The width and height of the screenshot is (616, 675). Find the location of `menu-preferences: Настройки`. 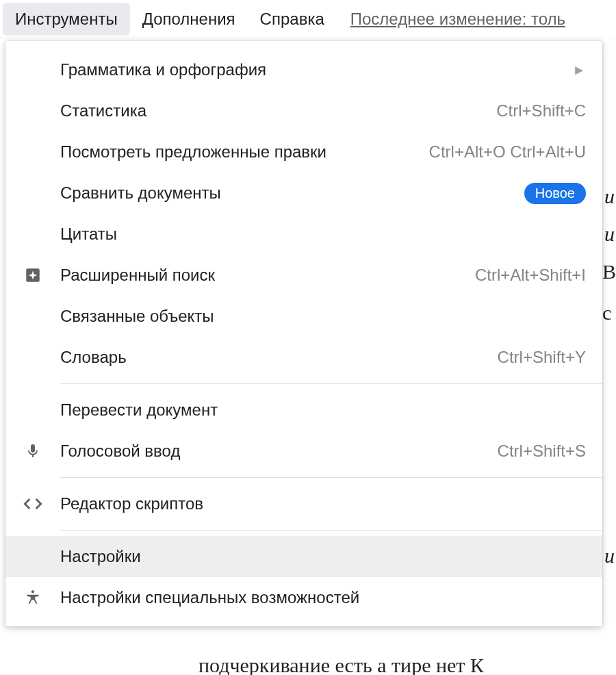

menu-preferences: Настройки is located at coordinates (304, 557).